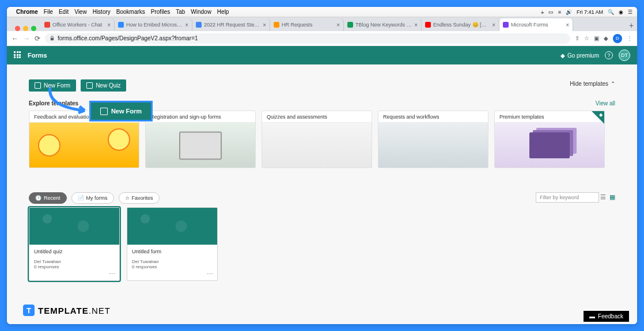 The height and width of the screenshot is (331, 644). Describe the element at coordinates (322, 12) in the screenshot. I see `mac-menubar: Chrome File Edit View History Bookmarks …` at that location.